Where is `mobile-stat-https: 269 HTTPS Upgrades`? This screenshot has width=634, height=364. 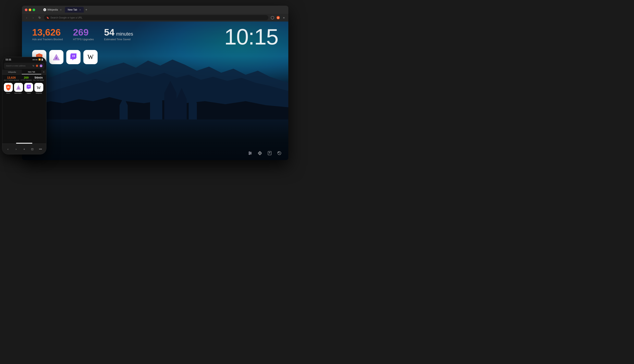
mobile-stat-https: 269 HTTPS Upgrades is located at coordinates (26, 78).